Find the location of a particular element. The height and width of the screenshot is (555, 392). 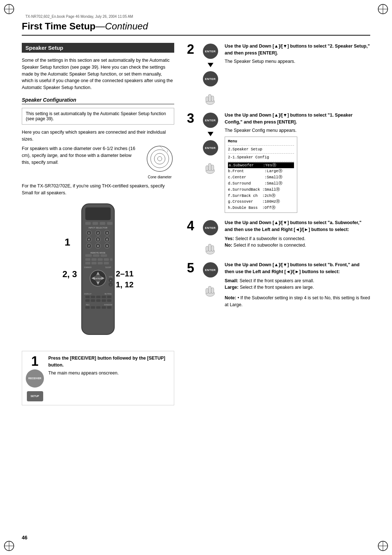

enter-button-icon-4: ENTER is located at coordinates (211, 228).